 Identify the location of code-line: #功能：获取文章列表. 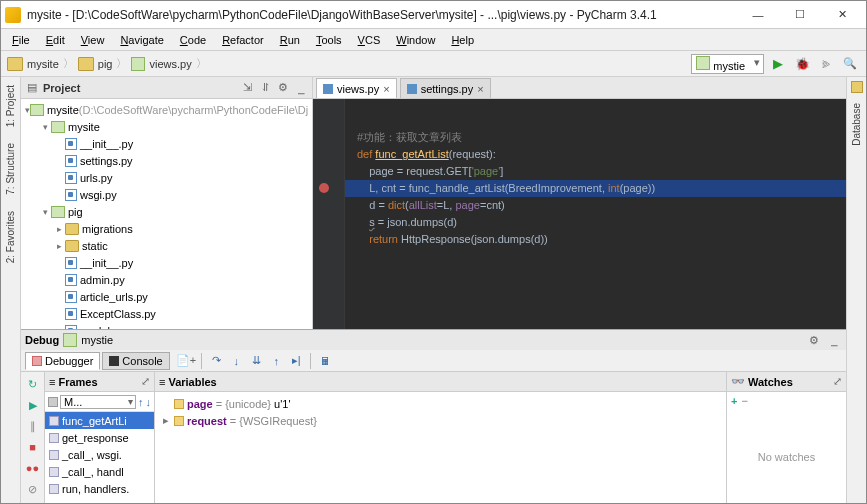
(596, 138).